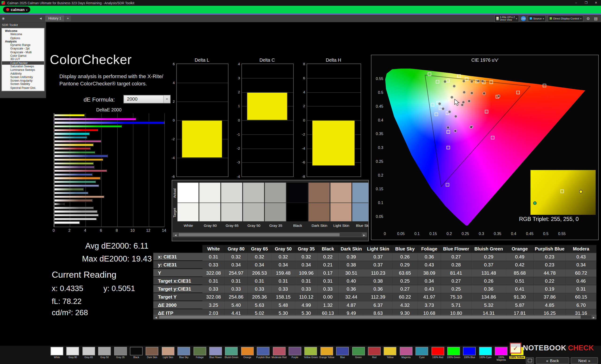 The image size is (601, 364). What do you see at coordinates (501, 351) in the screenshot?
I see `bottom-swatch-100-magenta` at bounding box center [501, 351].